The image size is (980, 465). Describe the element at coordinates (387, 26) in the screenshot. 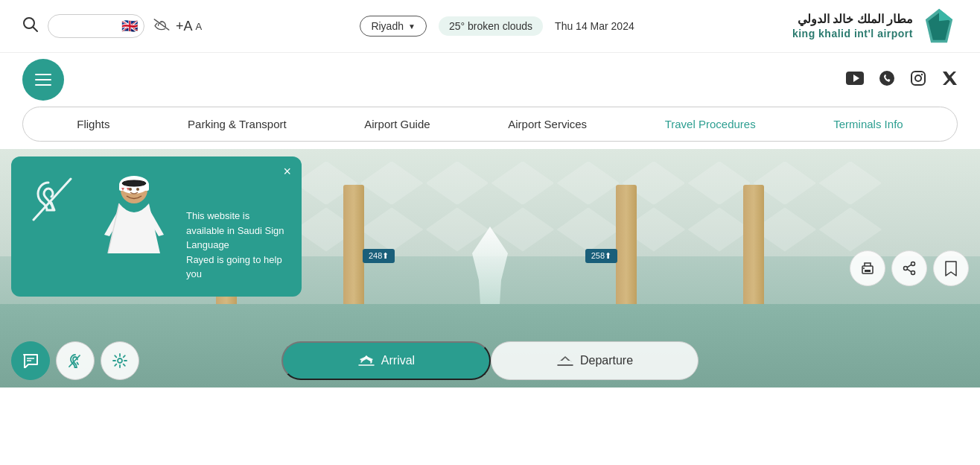

I see `location-label: Riyadh` at that location.